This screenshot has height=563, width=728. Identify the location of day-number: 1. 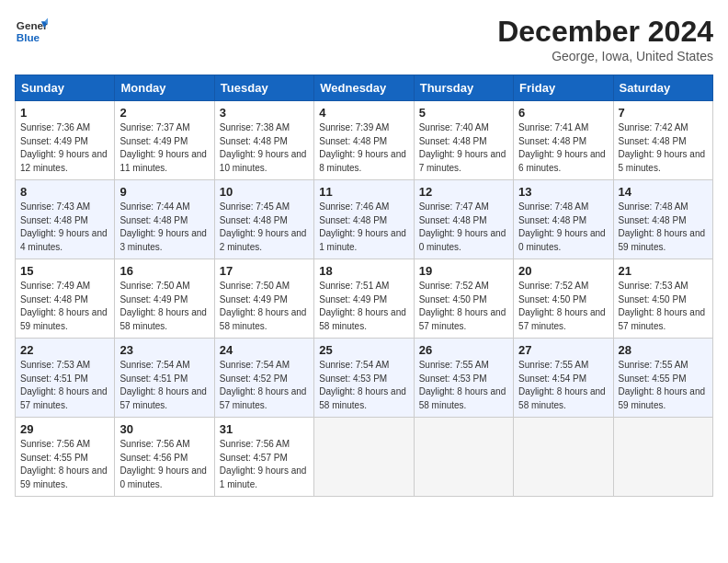
(64, 112).